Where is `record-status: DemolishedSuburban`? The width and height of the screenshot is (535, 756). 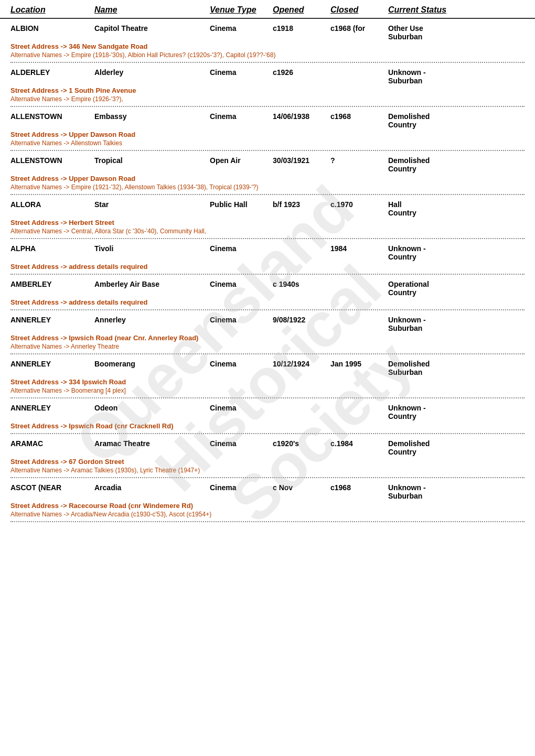 record-status: DemolishedSuburban is located at coordinates (433, 368).